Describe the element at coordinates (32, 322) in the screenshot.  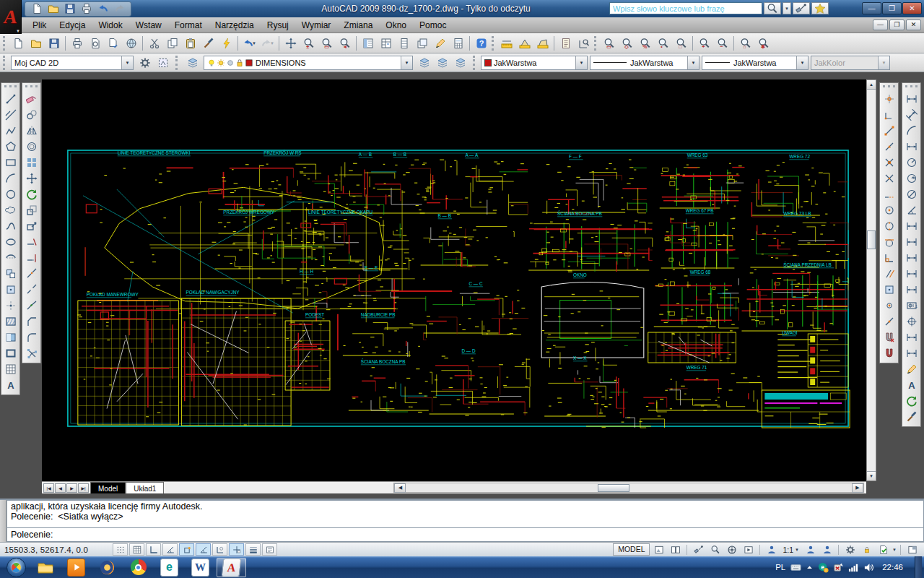
I see `chamfer-button` at that location.